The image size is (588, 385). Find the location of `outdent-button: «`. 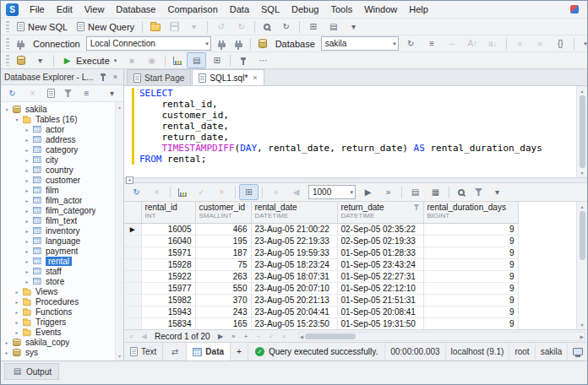

outdent-button: « is located at coordinates (520, 44).